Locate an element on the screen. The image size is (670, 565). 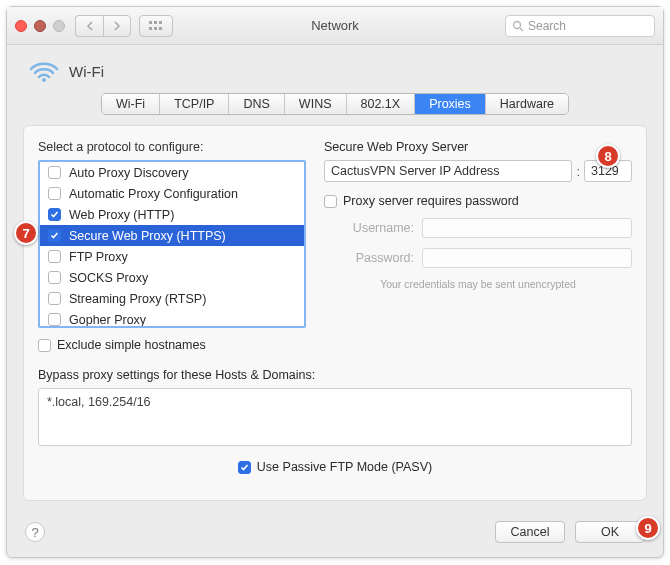
protocol-label: Streaming Proxy (RTSP) is located at coordinates (138, 299).